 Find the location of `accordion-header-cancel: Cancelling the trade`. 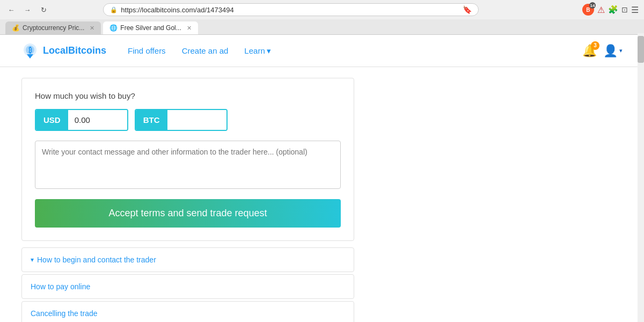

accordion-header-cancel: Cancelling the trade is located at coordinates (188, 312).